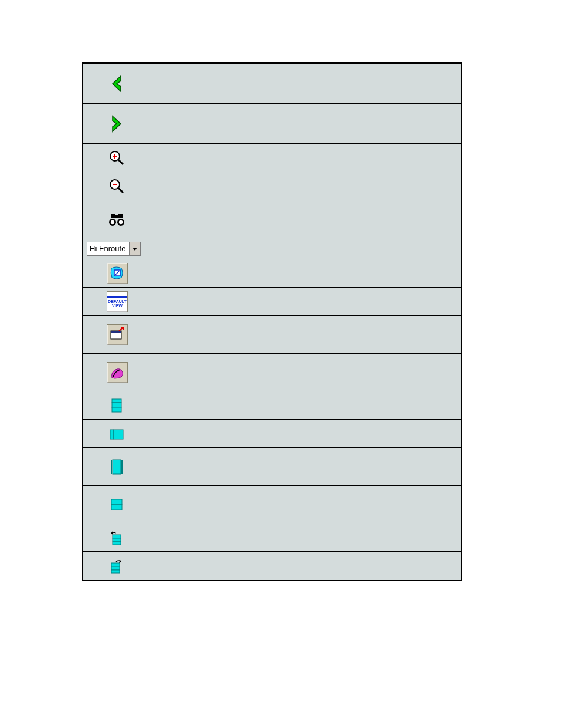 The image size is (562, 728). What do you see at coordinates (117, 538) in the screenshot?
I see `undo-block-icon` at bounding box center [117, 538].